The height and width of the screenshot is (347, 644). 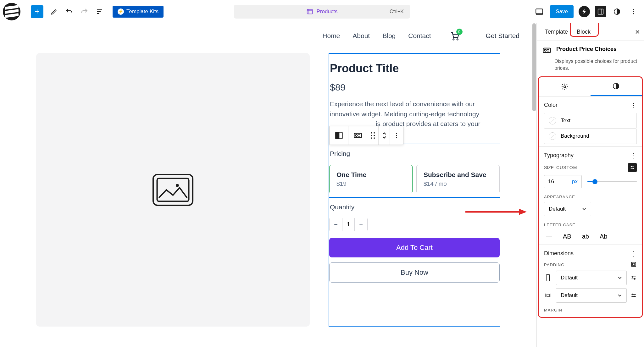 I want to click on move-up-down, so click(x=384, y=135).